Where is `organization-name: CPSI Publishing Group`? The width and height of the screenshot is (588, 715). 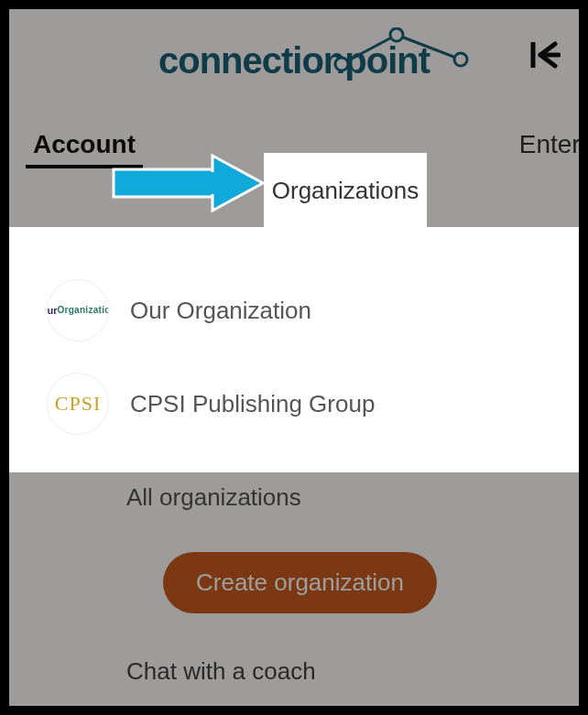
organization-name: CPSI Publishing Group is located at coordinates (253, 405).